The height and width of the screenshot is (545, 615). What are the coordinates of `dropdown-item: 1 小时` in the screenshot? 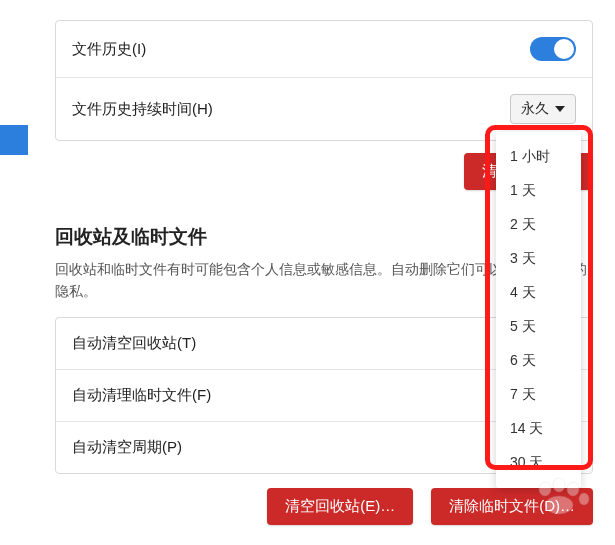 It's located at (538, 157).